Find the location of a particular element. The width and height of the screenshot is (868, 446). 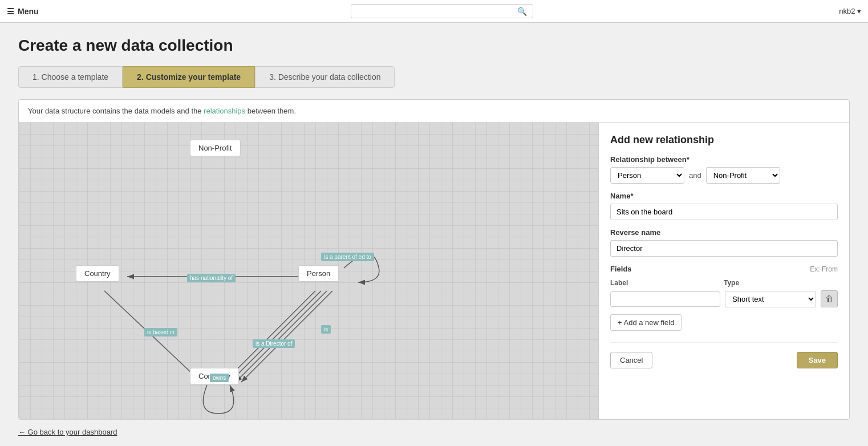

field-type-select-0: Short text Long text Number Date Boolean is located at coordinates (770, 299).